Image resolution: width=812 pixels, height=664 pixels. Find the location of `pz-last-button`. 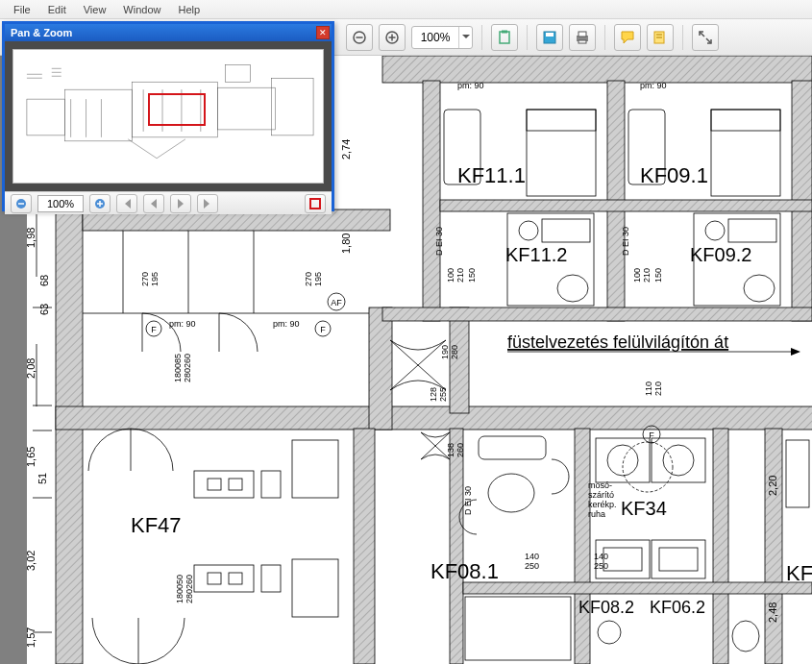

pz-last-button is located at coordinates (208, 204).